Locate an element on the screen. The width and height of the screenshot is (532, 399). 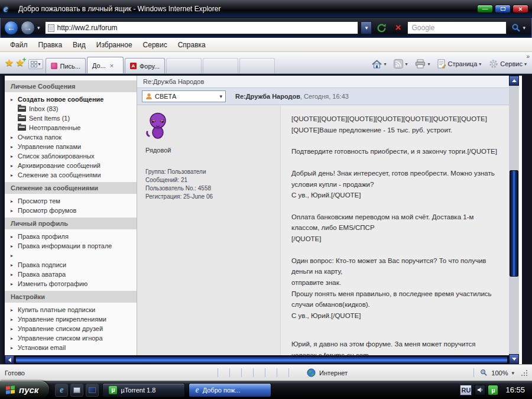
menu-help: Справка is located at coordinates (192, 45).